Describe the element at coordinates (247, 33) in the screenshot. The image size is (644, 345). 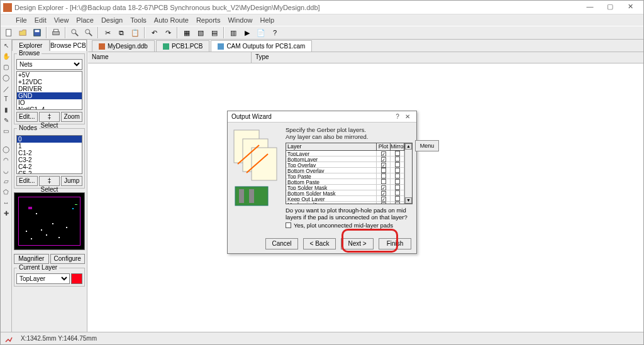
I see `tool-run-icon: ▶` at that location.